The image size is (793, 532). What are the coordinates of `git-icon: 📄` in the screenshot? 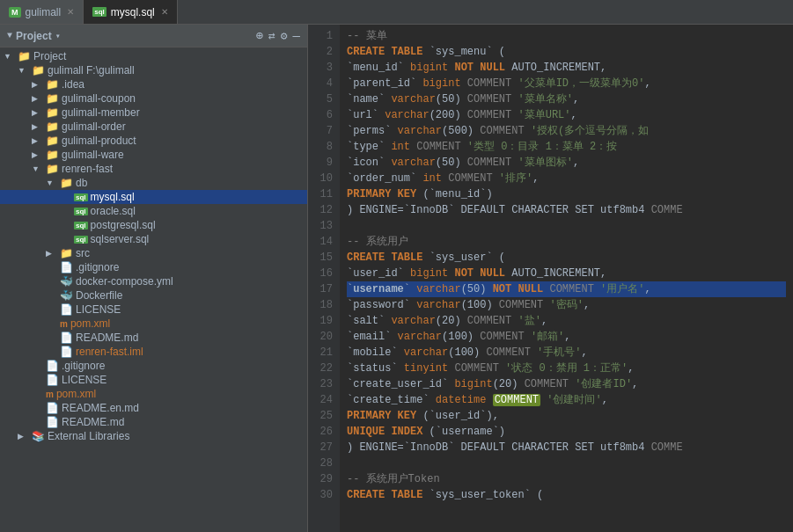 It's located at (53, 366).